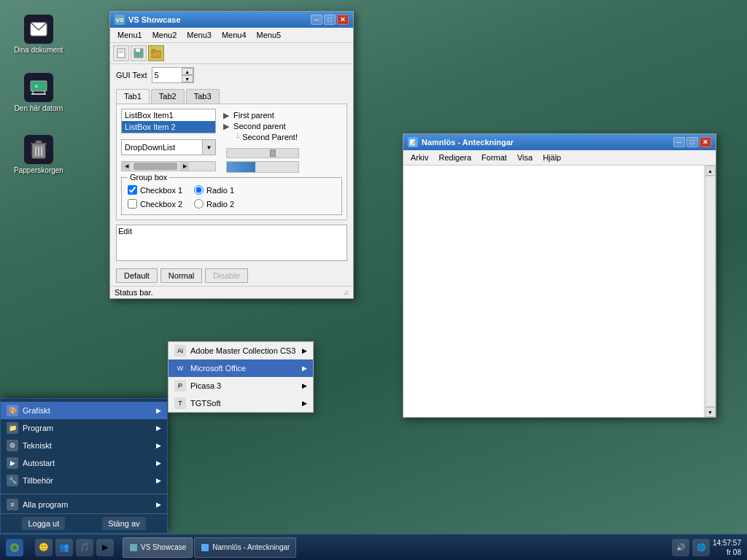  I want to click on tree-item-1: ▶ First parent, so click(260, 115).